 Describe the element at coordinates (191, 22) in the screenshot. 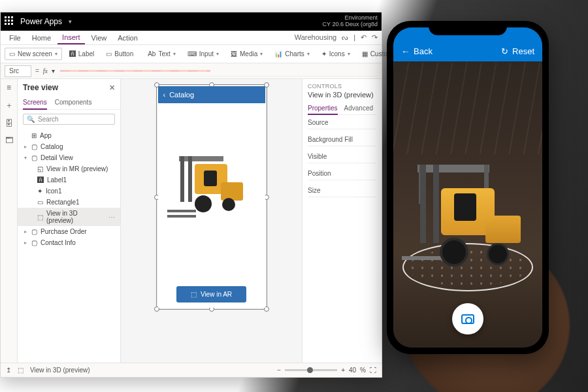

I see `title-bar: Power Apps ▾ Environment CY 20.6 Deux (o…` at that location.